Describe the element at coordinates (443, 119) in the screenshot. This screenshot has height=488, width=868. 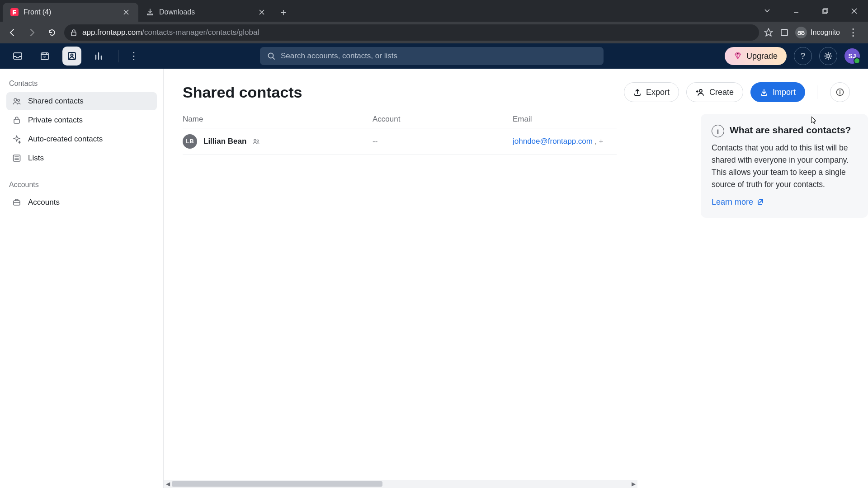
I see `col-account: Account` at that location.